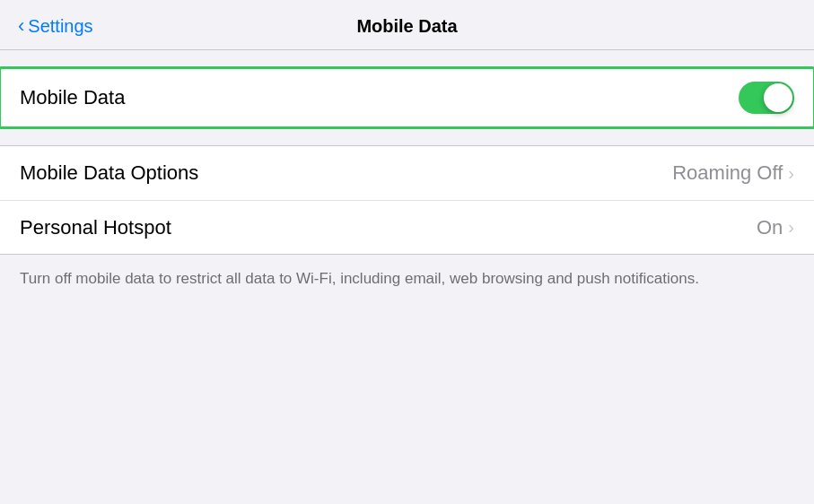 This screenshot has width=814, height=504. Describe the element at coordinates (727, 173) in the screenshot. I see `mobile-data-options-text: Roaming Off` at that location.